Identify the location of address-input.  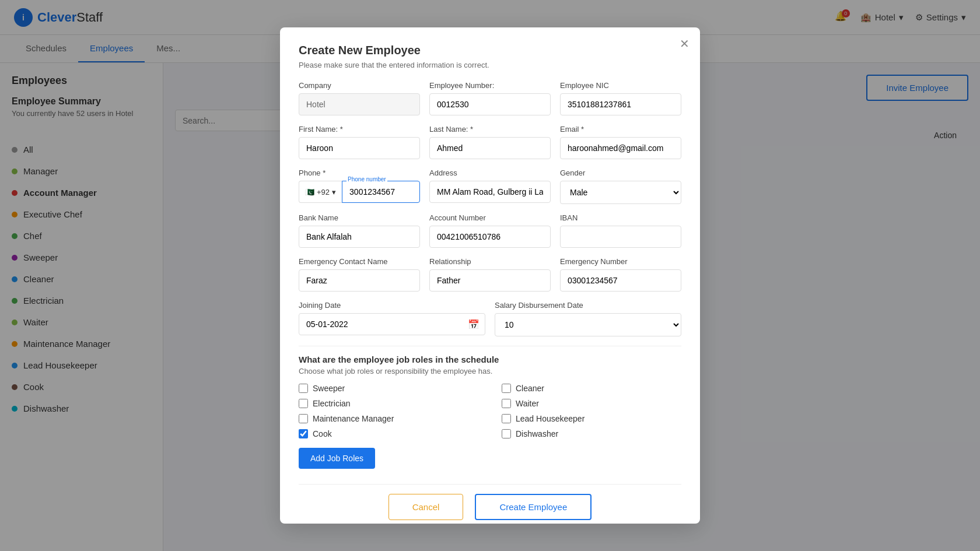
(490, 192).